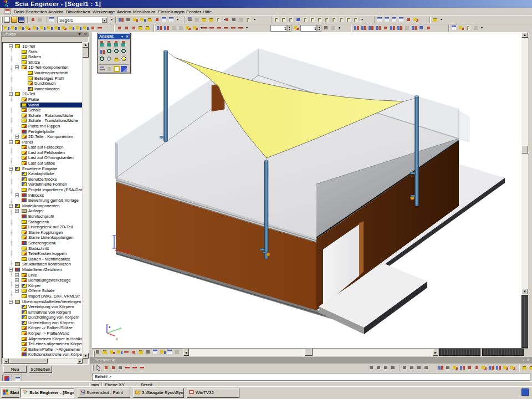  Describe the element at coordinates (110, 327) in the screenshot. I see `svg-text: z` at that location.